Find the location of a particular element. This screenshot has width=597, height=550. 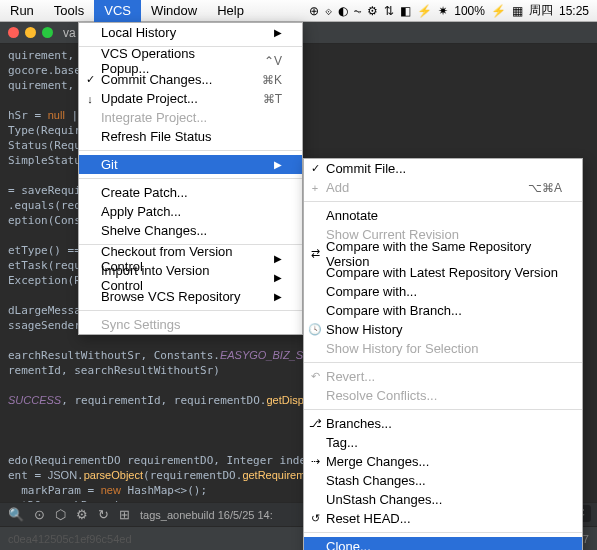

menu-label: Browse VCS Repository is located at coordinates (170, 296).